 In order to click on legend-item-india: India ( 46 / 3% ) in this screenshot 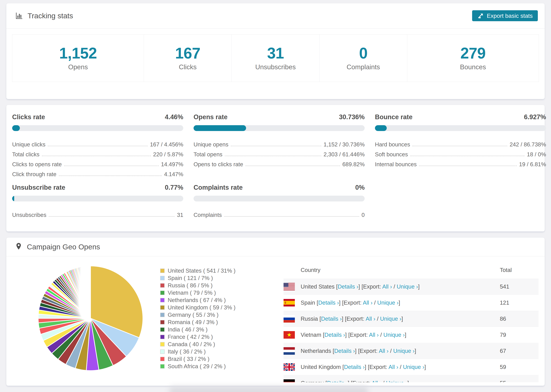, I will do `click(198, 329)`.